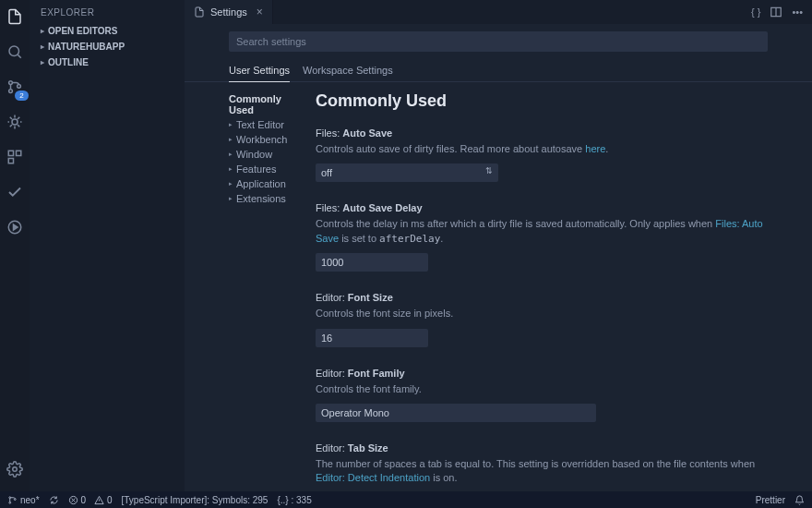 This screenshot has width=812, height=508. I want to click on search-input, so click(498, 42).